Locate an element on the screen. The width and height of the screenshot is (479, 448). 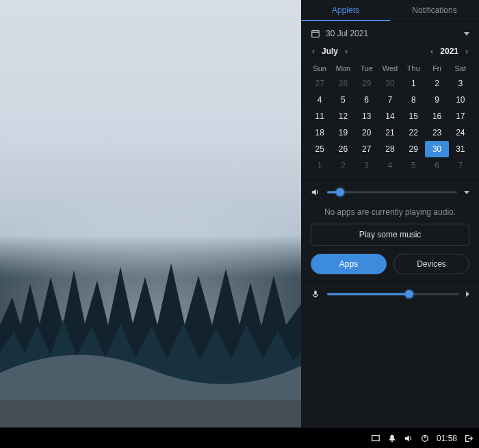
calendar-day: 10 is located at coordinates (461, 100).